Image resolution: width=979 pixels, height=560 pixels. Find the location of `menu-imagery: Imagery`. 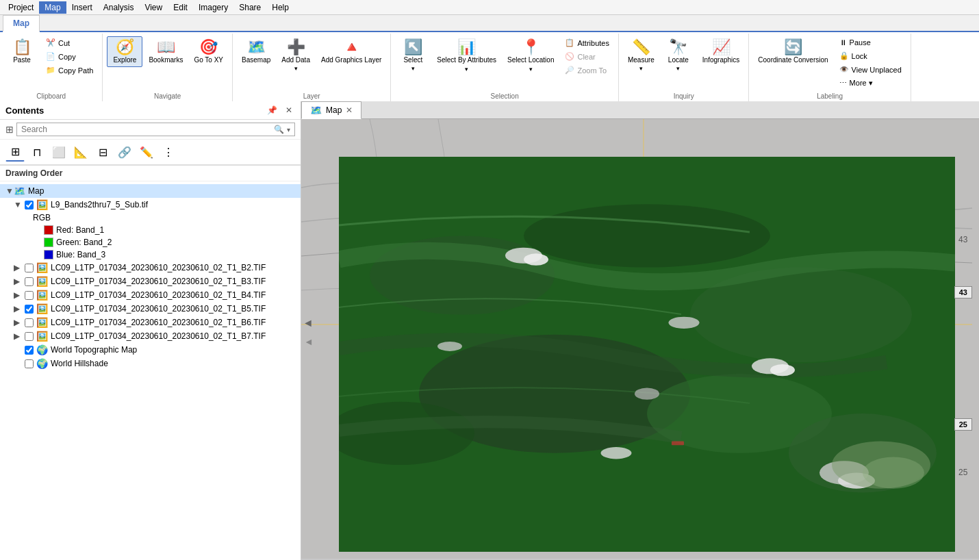

menu-imagery: Imagery is located at coordinates (214, 8).